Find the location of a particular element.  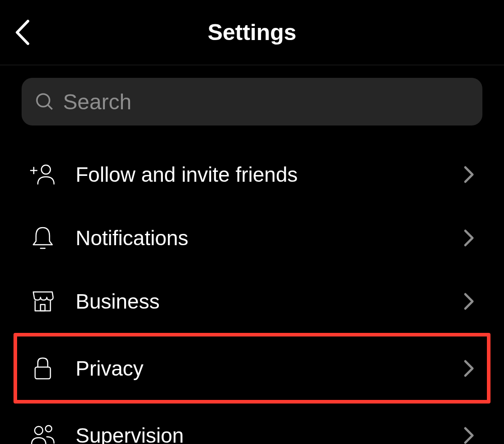

menu-item-label: Business is located at coordinates (269, 301).